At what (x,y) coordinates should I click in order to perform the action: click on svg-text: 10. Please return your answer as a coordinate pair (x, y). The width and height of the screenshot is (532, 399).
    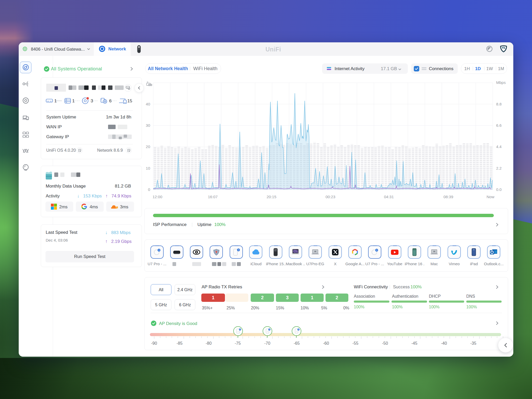
    Looking at the image, I should click on (148, 168).